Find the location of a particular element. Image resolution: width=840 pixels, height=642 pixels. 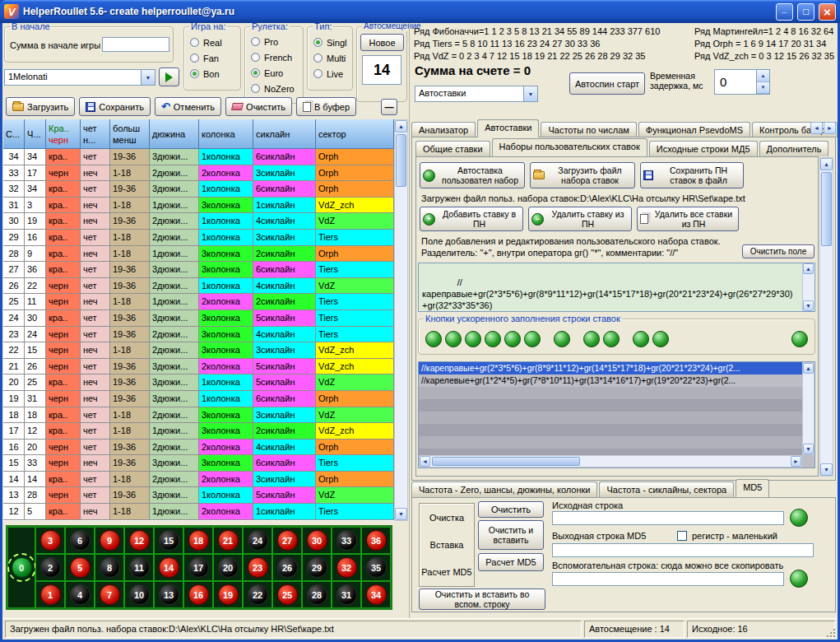

roulette-number-14: 14 is located at coordinates (169, 568).